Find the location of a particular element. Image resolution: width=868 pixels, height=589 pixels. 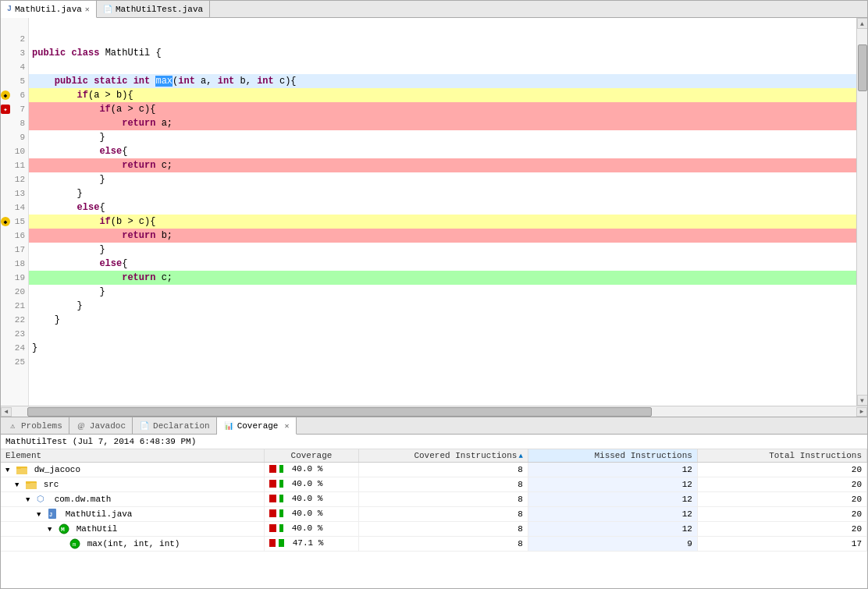

class-icon: M is located at coordinates (64, 529).